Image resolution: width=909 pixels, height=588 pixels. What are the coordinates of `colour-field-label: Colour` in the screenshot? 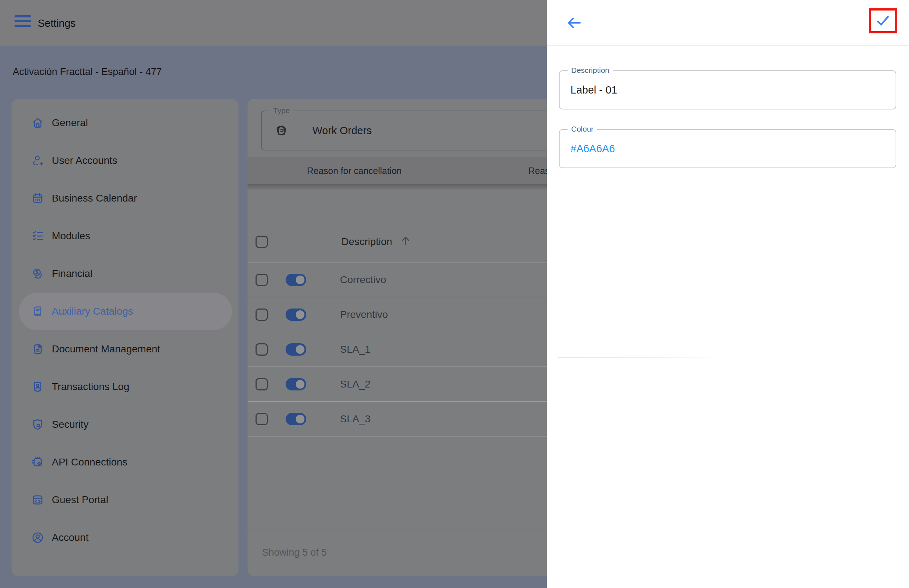 It's located at (583, 129).